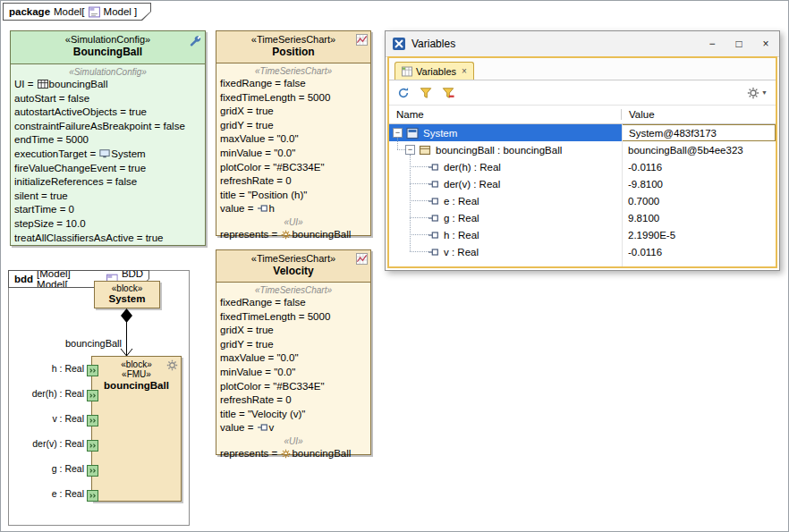 This screenshot has width=789, height=532. Describe the element at coordinates (582, 132) in the screenshot. I see `table-row: − System System@483f3173` at that location.